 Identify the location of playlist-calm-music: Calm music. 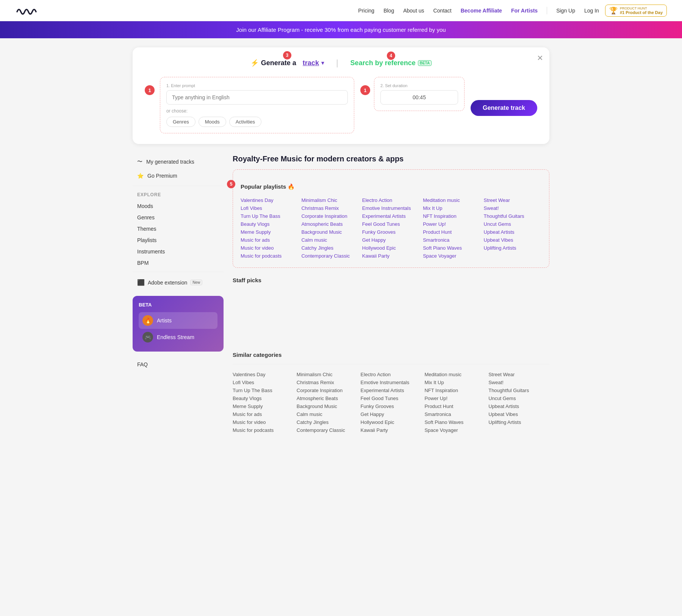
(330, 240).